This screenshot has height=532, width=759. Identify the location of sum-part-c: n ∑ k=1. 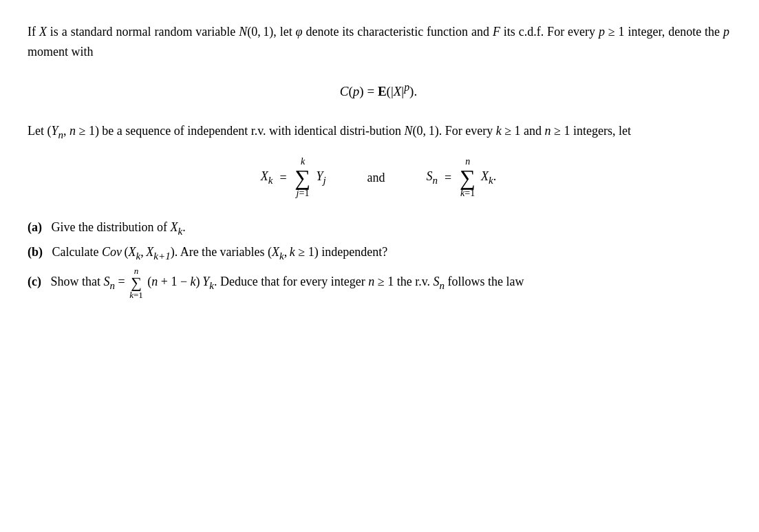
(136, 283).